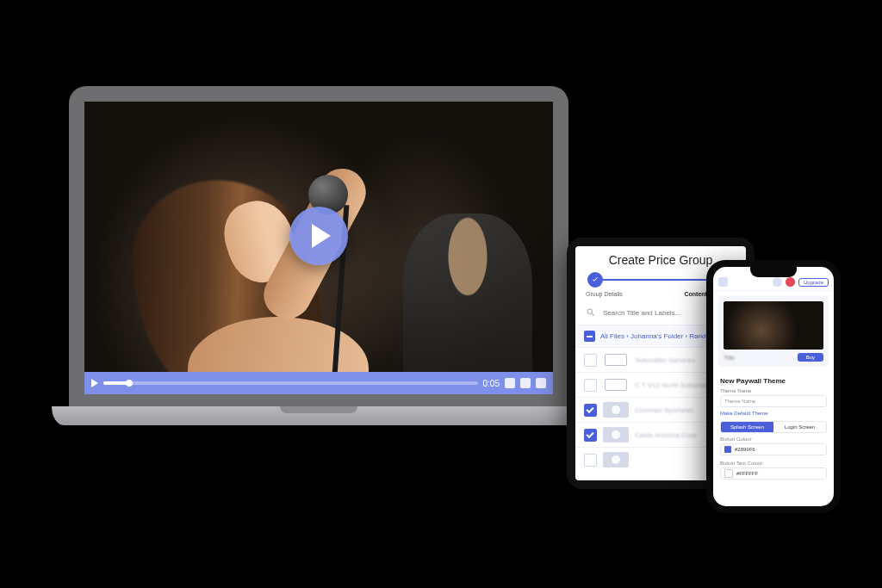 This screenshot has width=882, height=588. I want to click on button-colour-input: #2899F6, so click(773, 449).